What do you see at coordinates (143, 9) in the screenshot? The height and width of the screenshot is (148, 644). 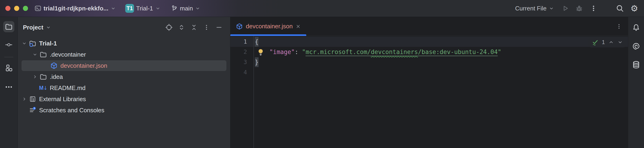 I see `run-configuration-widget: T1 Trial-1` at bounding box center [143, 9].